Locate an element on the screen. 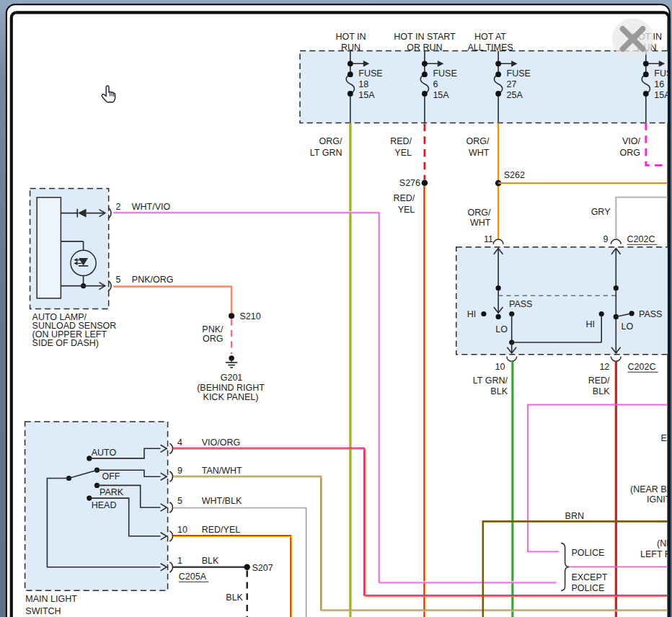  svg-text: TAN/WHT is located at coordinates (222, 471).